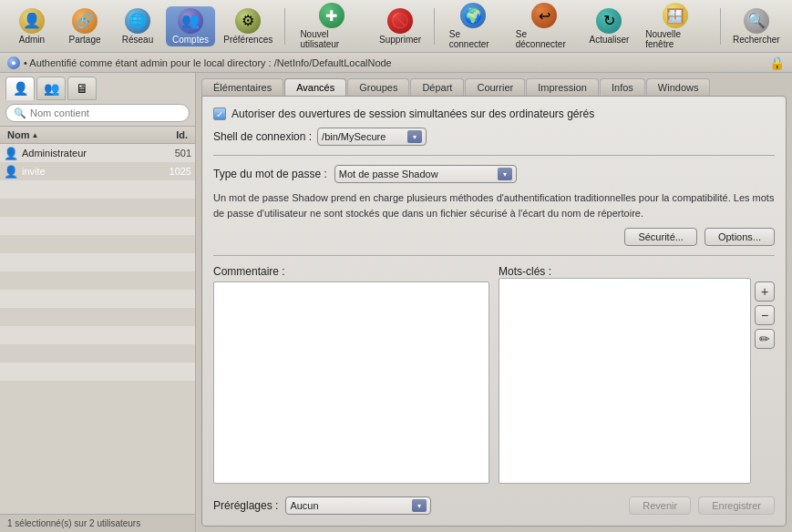 Image resolution: width=792 pixels, height=532 pixels. What do you see at coordinates (756, 26) in the screenshot?
I see `toolbar-search: 🔍 Rechercher` at bounding box center [756, 26].